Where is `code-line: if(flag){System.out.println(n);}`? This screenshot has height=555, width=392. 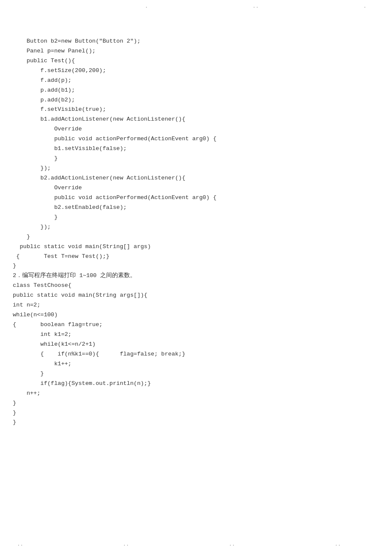 code-line: if(flag){System.out.println(n);} is located at coordinates (196, 384).